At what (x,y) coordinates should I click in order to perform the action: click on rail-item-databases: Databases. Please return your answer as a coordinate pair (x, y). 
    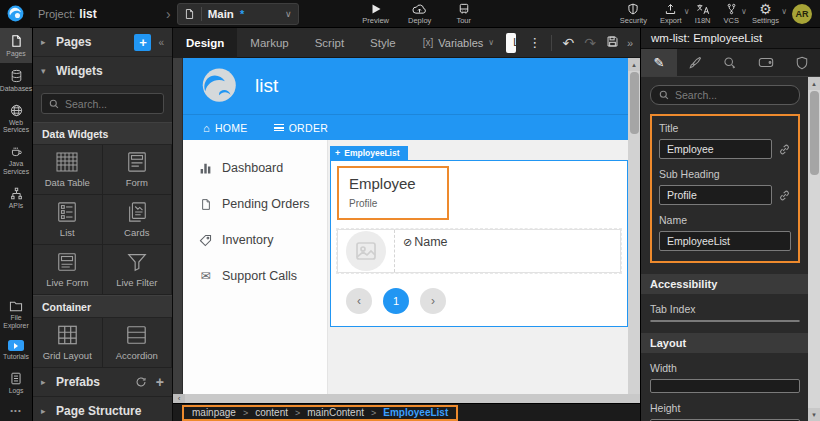
    Looking at the image, I should click on (16, 80).